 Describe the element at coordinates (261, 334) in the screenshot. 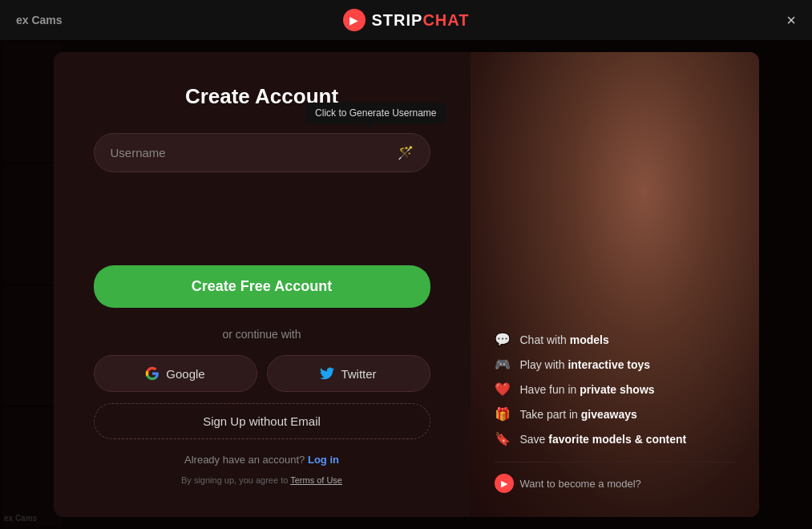

I see `or-text: or continue with` at that location.